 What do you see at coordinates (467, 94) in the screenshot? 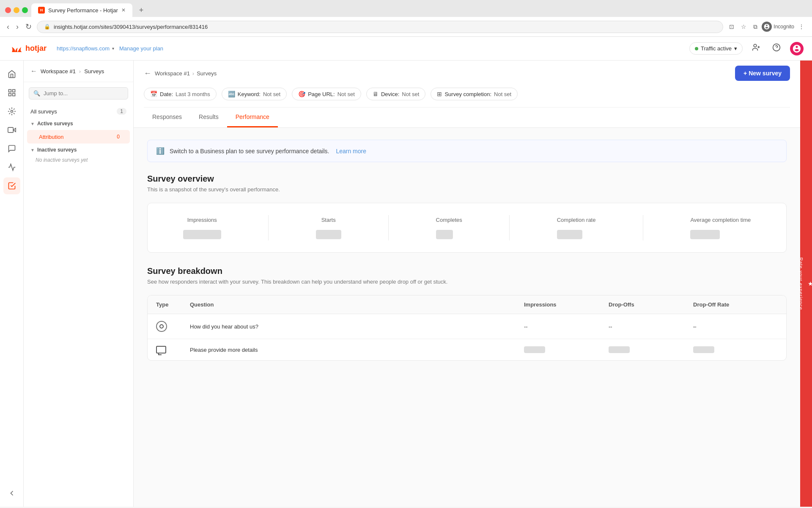
I see `filter-bar: 📅 Date: Last 3 months 🔤 Keyword: Not set…` at bounding box center [467, 94].